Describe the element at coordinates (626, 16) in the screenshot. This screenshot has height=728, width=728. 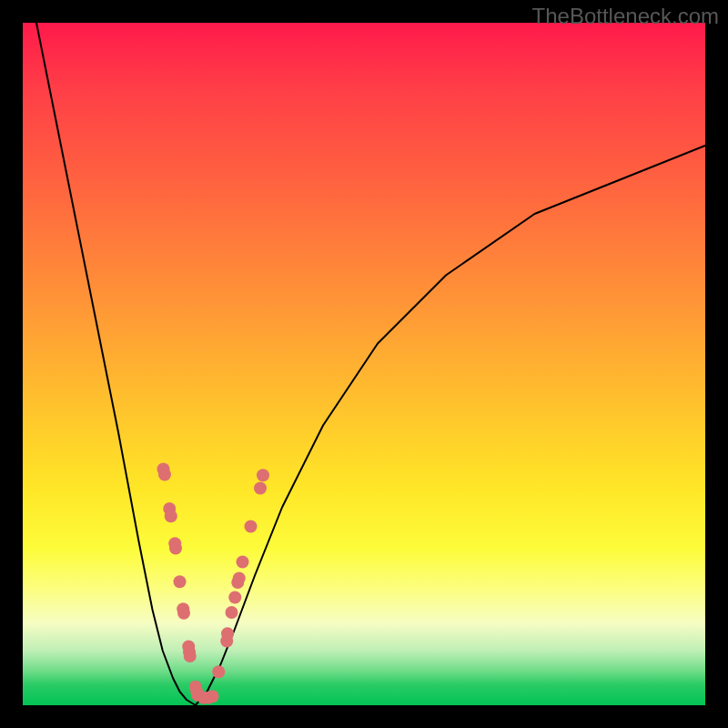
I see `watermark-text: TheBottleneck.com` at that location.